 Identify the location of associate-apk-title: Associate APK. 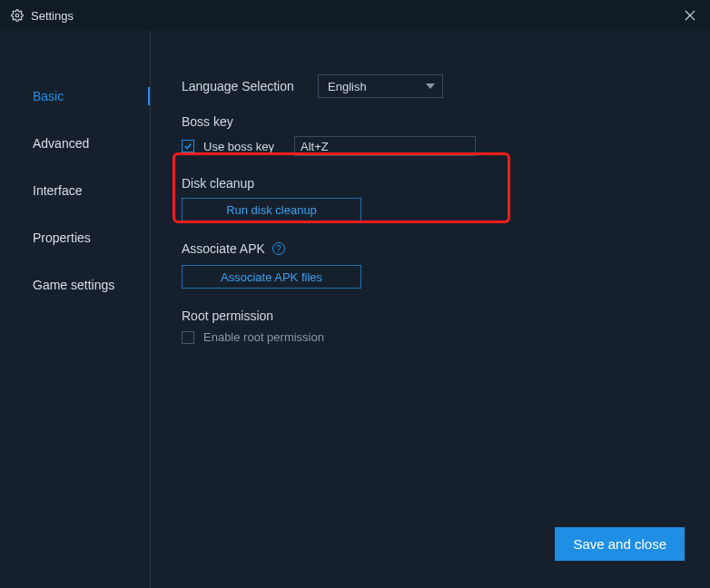
(223, 249).